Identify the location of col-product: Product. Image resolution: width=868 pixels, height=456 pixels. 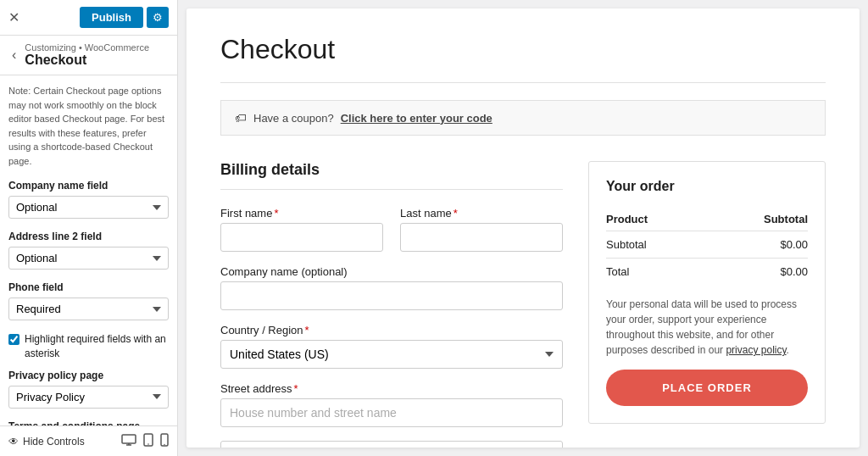
(655, 220).